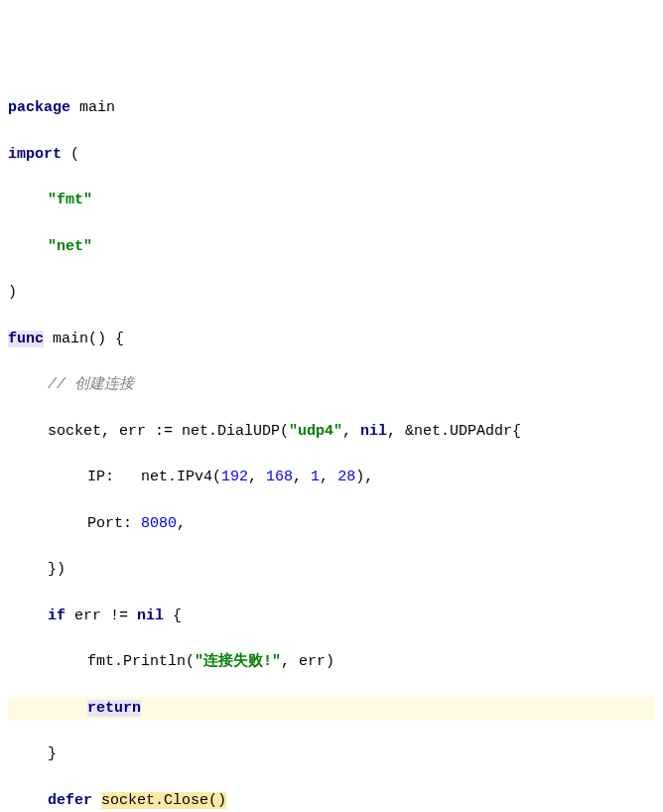 The image size is (663, 812). What do you see at coordinates (332, 570) in the screenshot?
I see `code-line: })` at bounding box center [332, 570].